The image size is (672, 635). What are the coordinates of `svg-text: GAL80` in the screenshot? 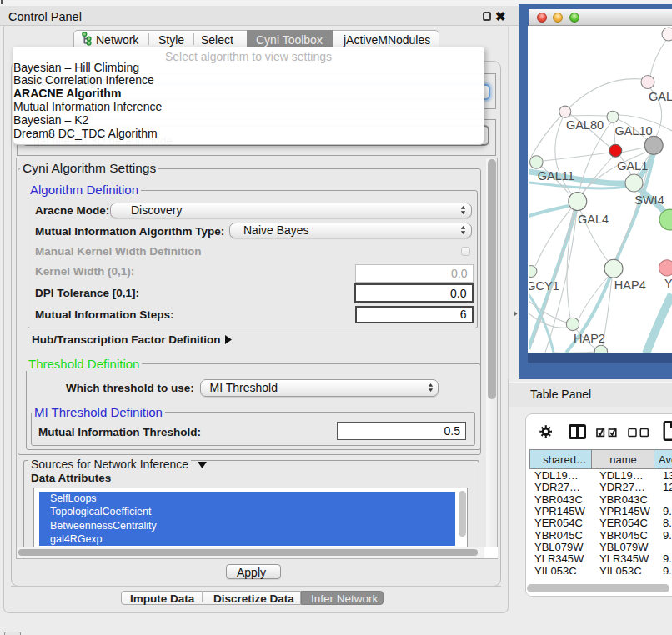 It's located at (585, 125).